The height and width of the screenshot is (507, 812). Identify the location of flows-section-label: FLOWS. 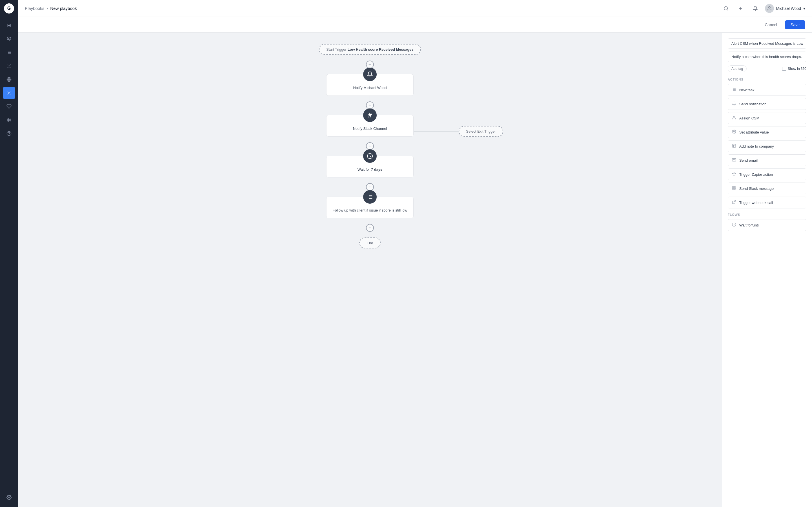
(767, 215).